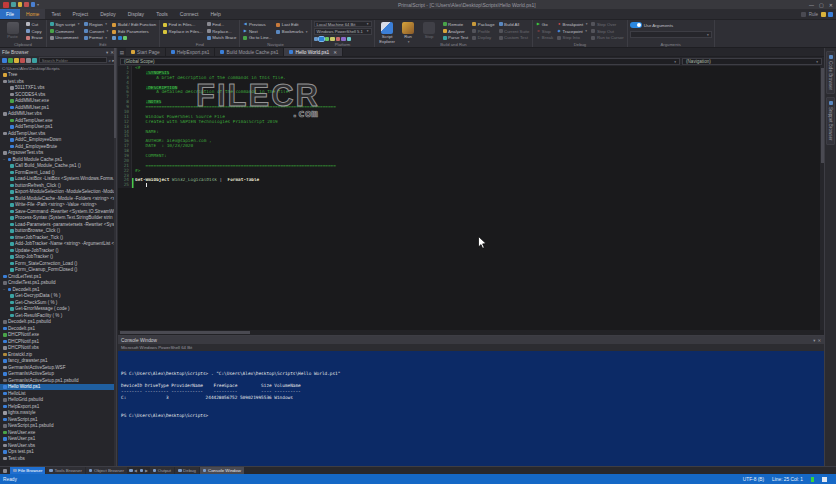 The height and width of the screenshot is (484, 836). I want to click on platform-machine-combo: Local Machine 64 Bit▾, so click(343, 24).